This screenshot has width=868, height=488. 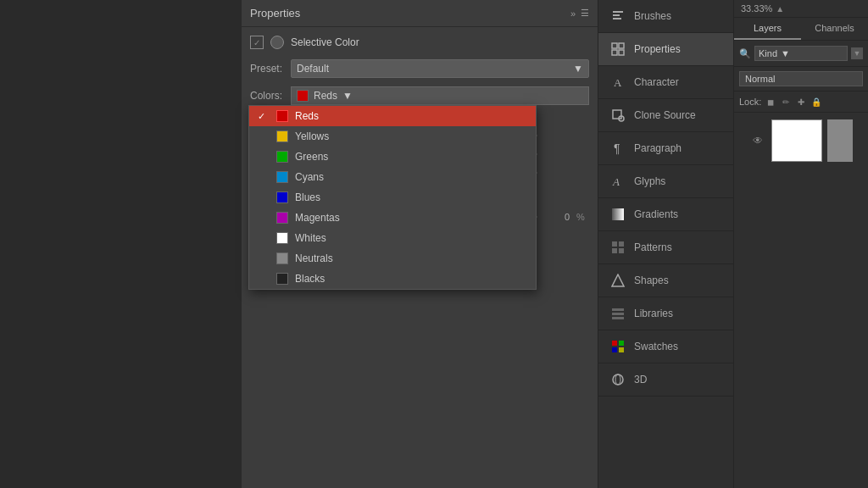 I want to click on sidebar-item-character: A Character, so click(x=666, y=83).